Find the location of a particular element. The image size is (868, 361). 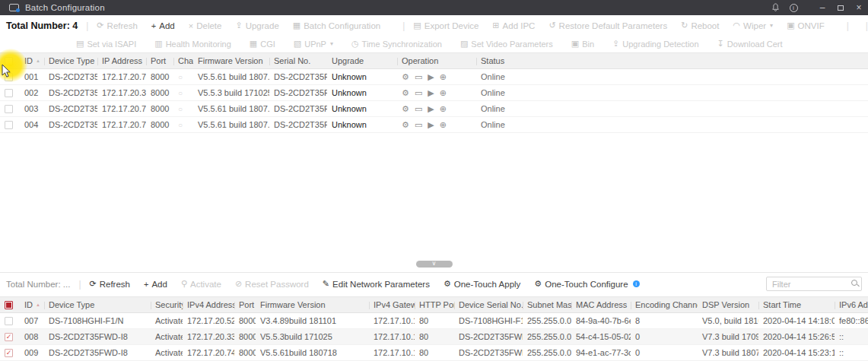

delete-button: ×Delete is located at coordinates (205, 26).